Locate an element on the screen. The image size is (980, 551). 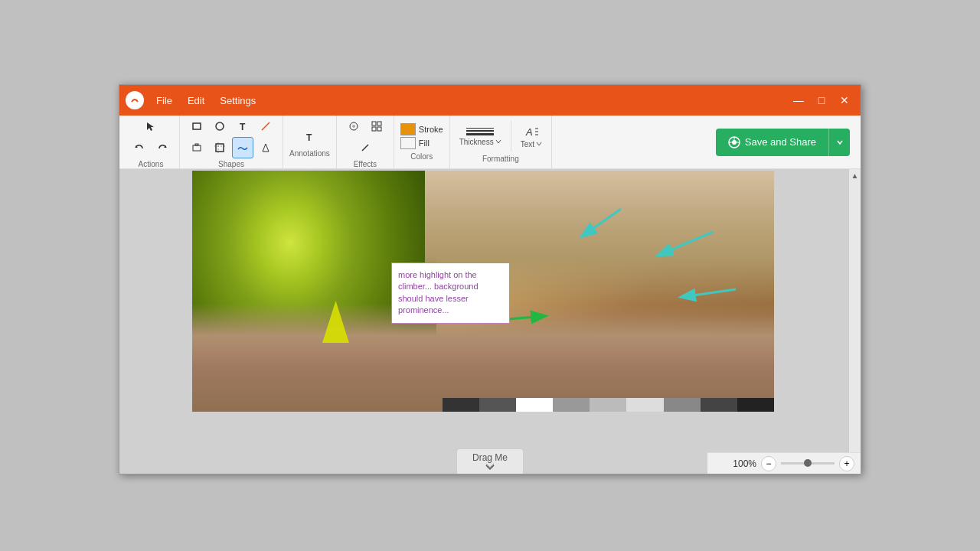
actions-label: Actions is located at coordinates (152, 164).